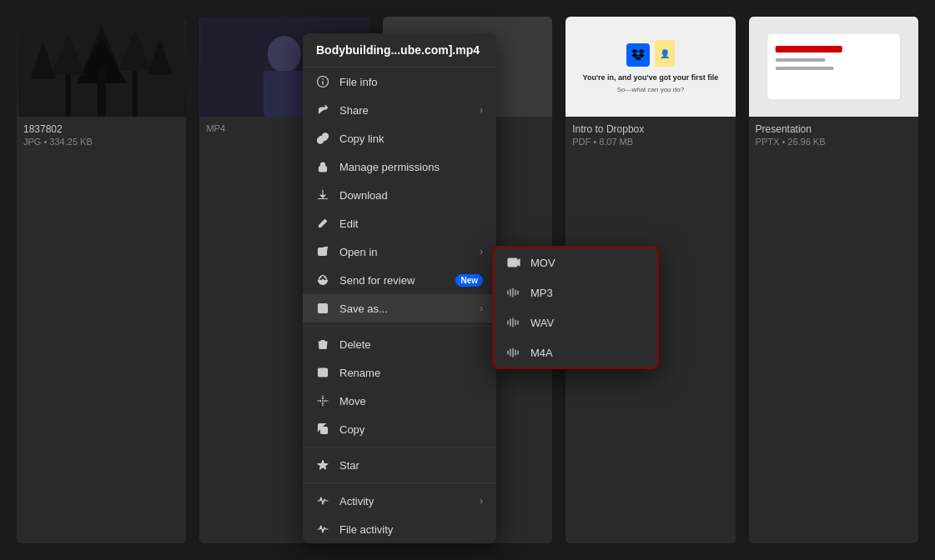 This screenshot has width=935, height=560. Describe the element at coordinates (323, 252) in the screenshot. I see `open-icon` at that location.